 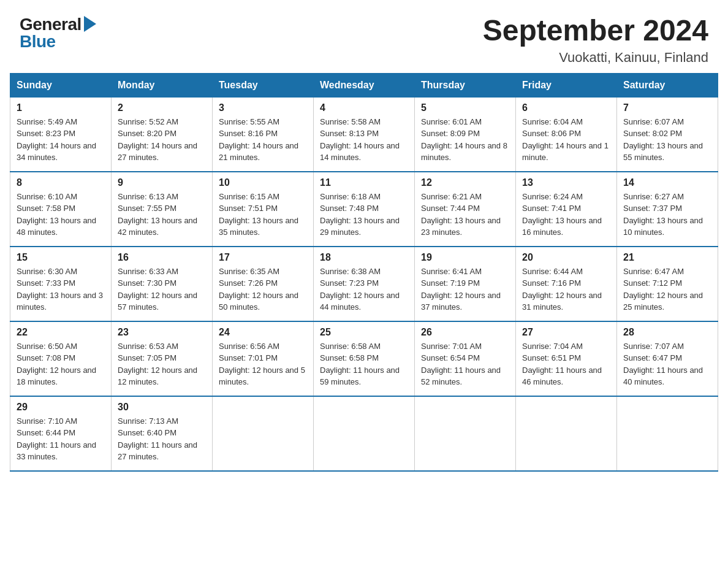 I want to click on day-info: Sunrise: 7:13 AM Sunset: 6:40 PM Dayligh…, so click(x=162, y=439).